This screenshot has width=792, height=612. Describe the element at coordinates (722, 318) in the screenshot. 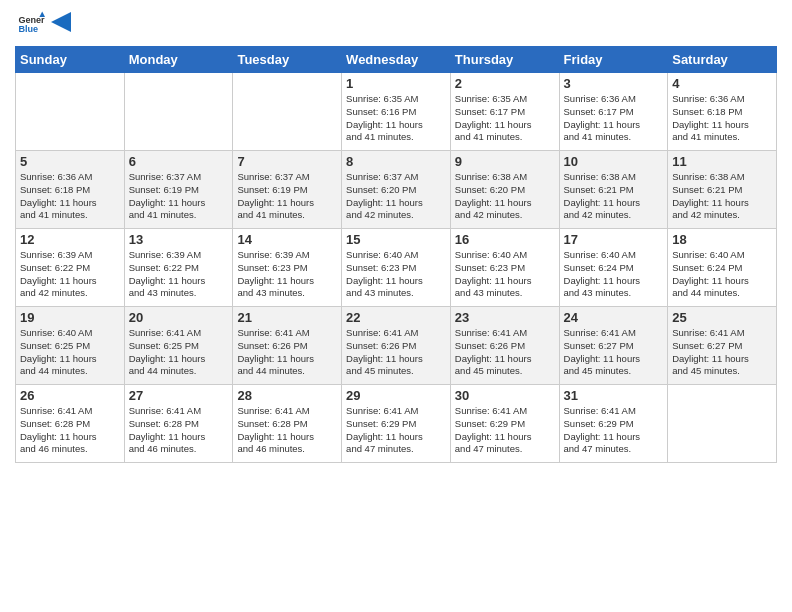

I see `day-number: 25` at that location.